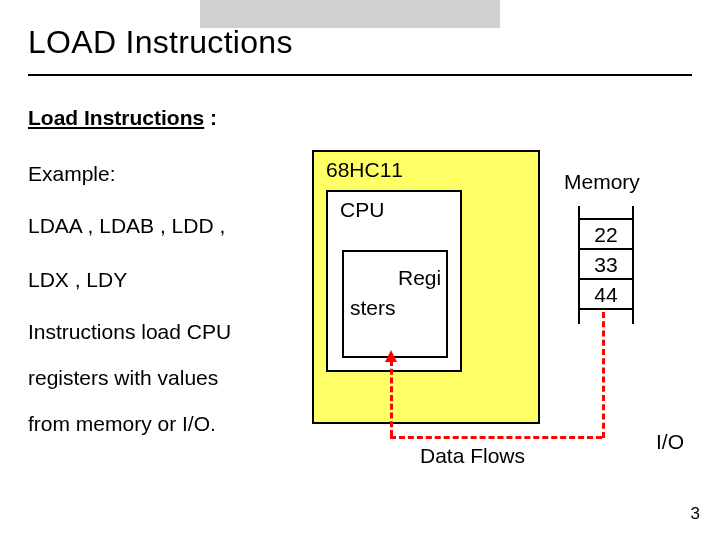 The height and width of the screenshot is (540, 720). Describe the element at coordinates (130, 332) in the screenshot. I see `text-instr: Instructions load CPU` at that location.